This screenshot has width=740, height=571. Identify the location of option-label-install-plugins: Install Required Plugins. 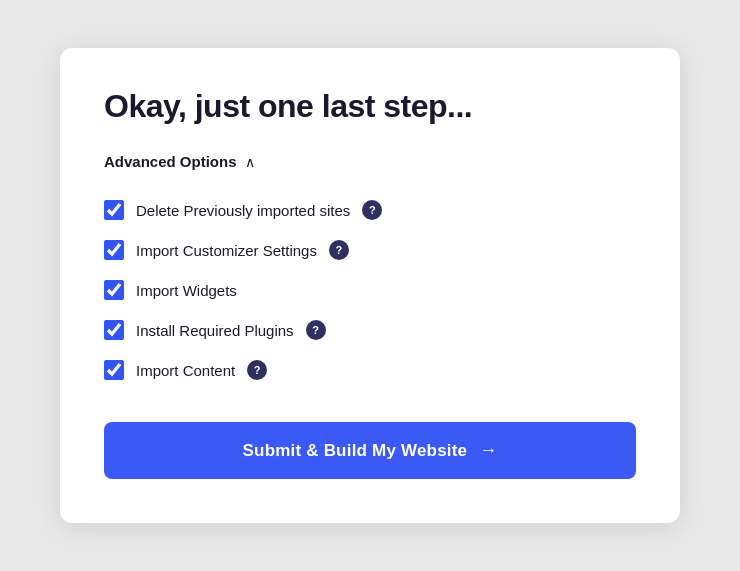
(215, 330).